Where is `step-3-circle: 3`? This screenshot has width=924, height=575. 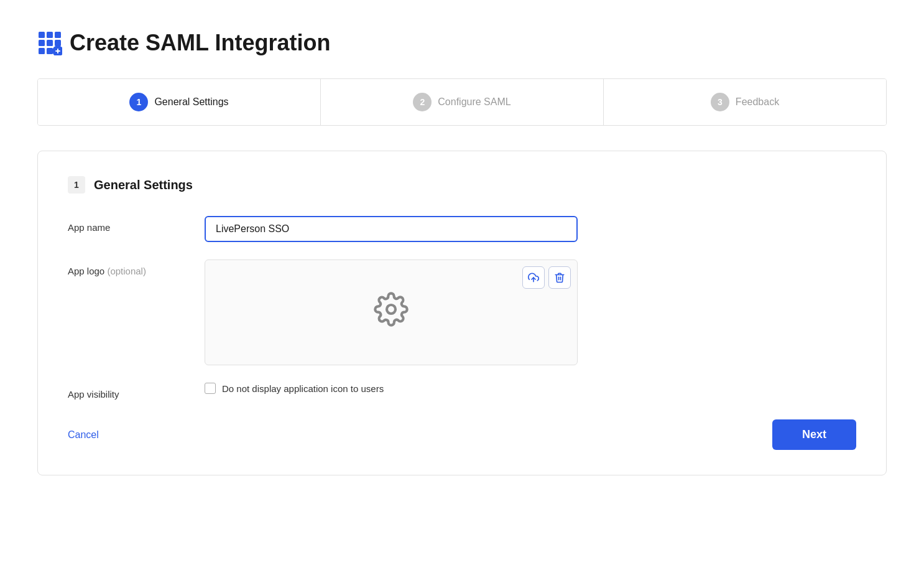 step-3-circle: 3 is located at coordinates (720, 102).